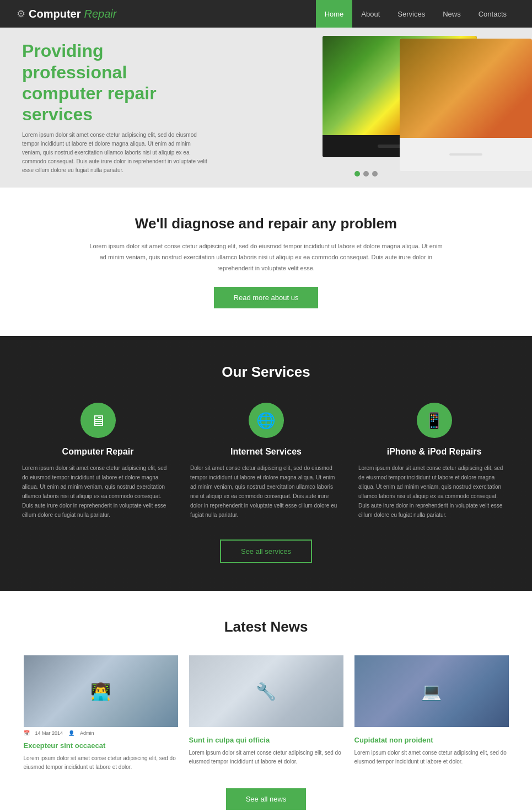 The image size is (532, 812). What do you see at coordinates (266, 14) in the screenshot?
I see `header: ⚙ ComputerRepair Home About Services New…` at bounding box center [266, 14].